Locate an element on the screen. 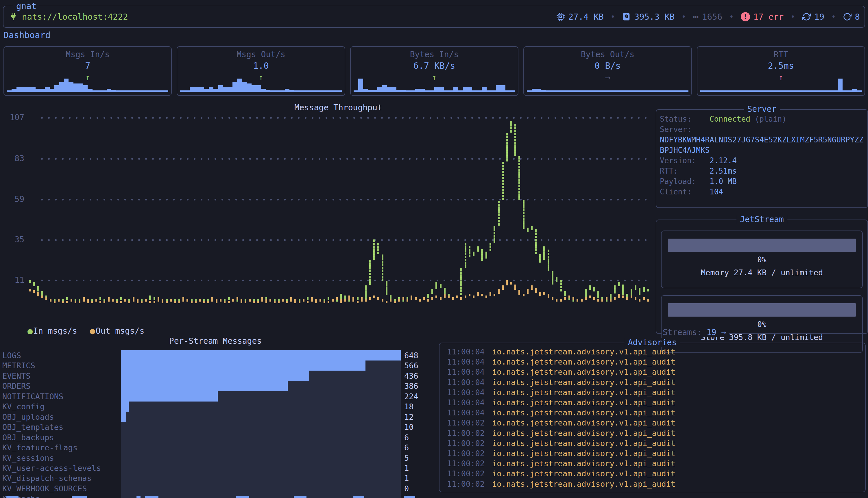  y-axis-label: 59 is located at coordinates (14, 199).